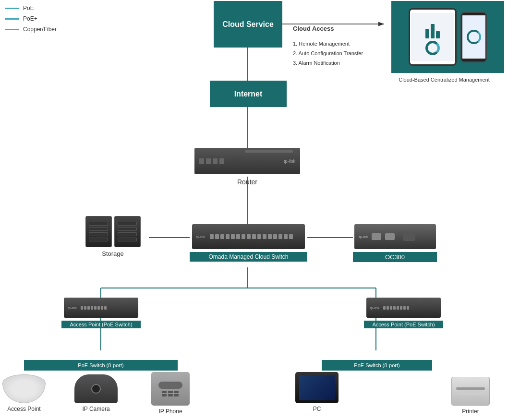  I want to click on controller-label: OC300, so click(395, 257).